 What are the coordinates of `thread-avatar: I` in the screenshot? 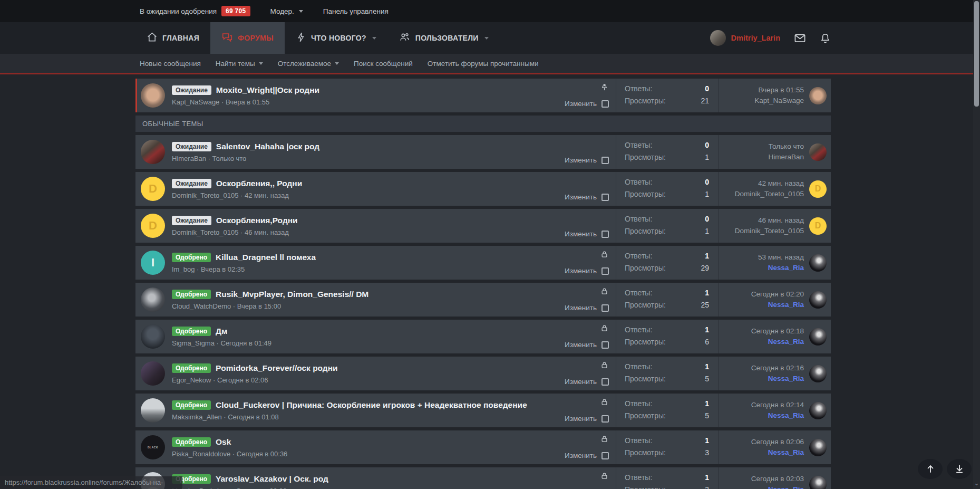 It's located at (153, 263).